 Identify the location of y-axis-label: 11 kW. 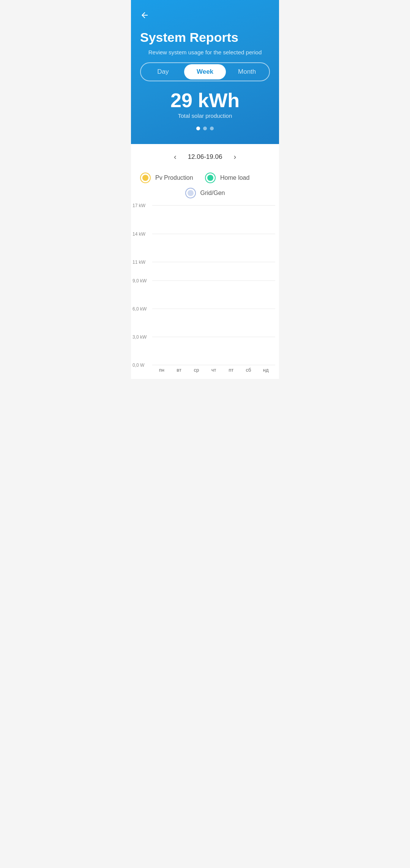
(139, 262).